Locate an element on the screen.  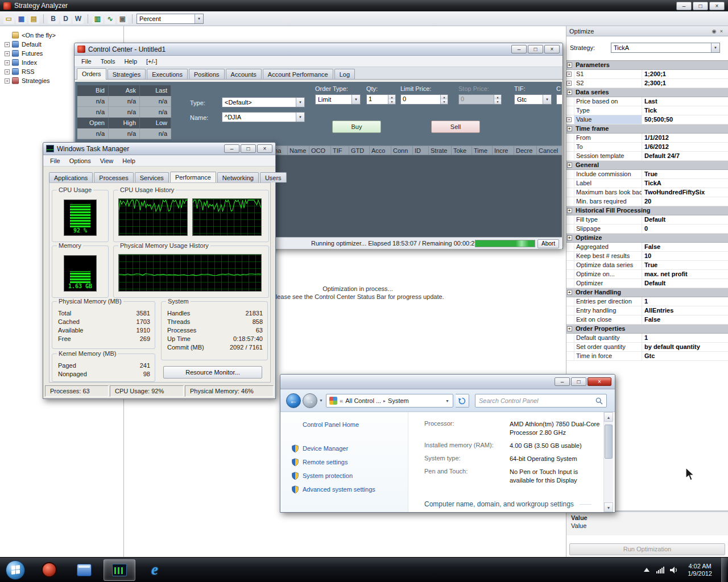
task-manager-titlebar: Windows Task Manager – □ × is located at coordinates (159, 149).